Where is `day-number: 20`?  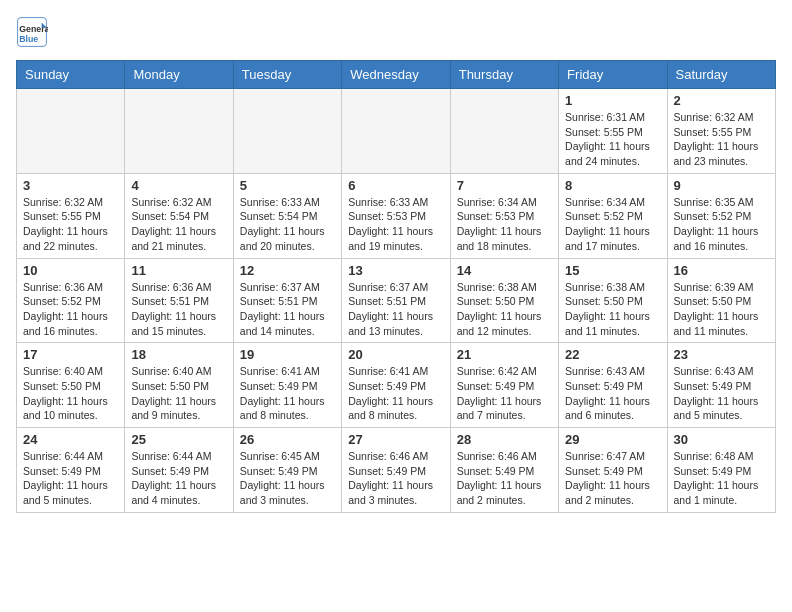 day-number: 20 is located at coordinates (396, 354).